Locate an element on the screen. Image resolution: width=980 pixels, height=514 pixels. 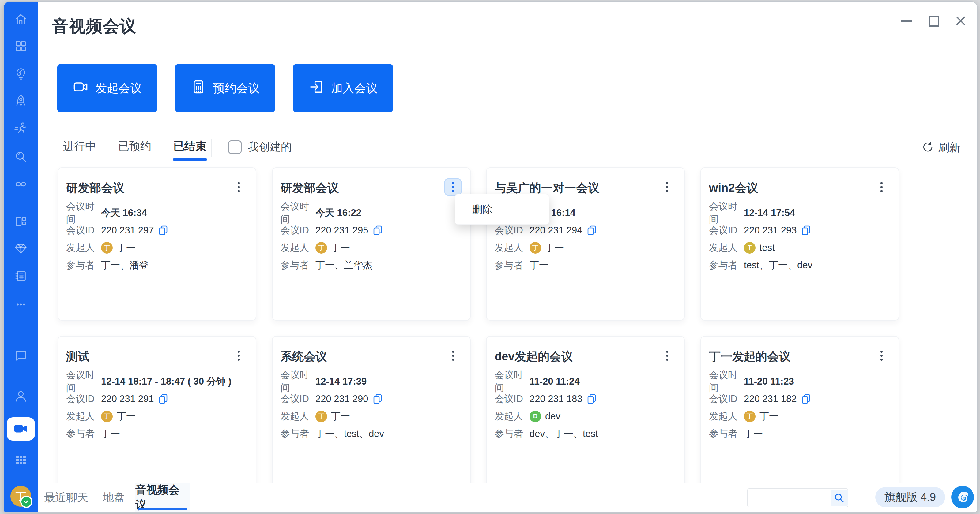
meeting-card: 研发部会议 会议时间今天 16:34 会议ID220 231 297 发起人丁丁… is located at coordinates (157, 244).